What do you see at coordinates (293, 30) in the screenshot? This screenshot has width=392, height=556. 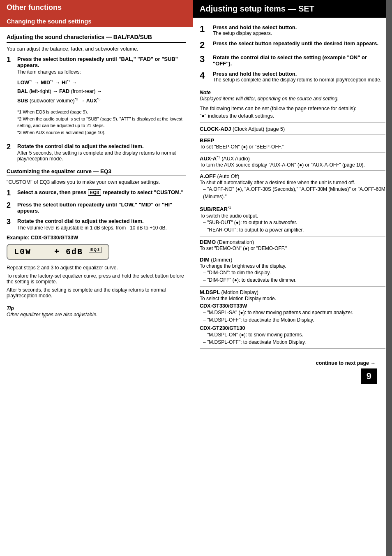 I see `setup-step1: 1 Press and hold the select button. The …` at bounding box center [293, 30].